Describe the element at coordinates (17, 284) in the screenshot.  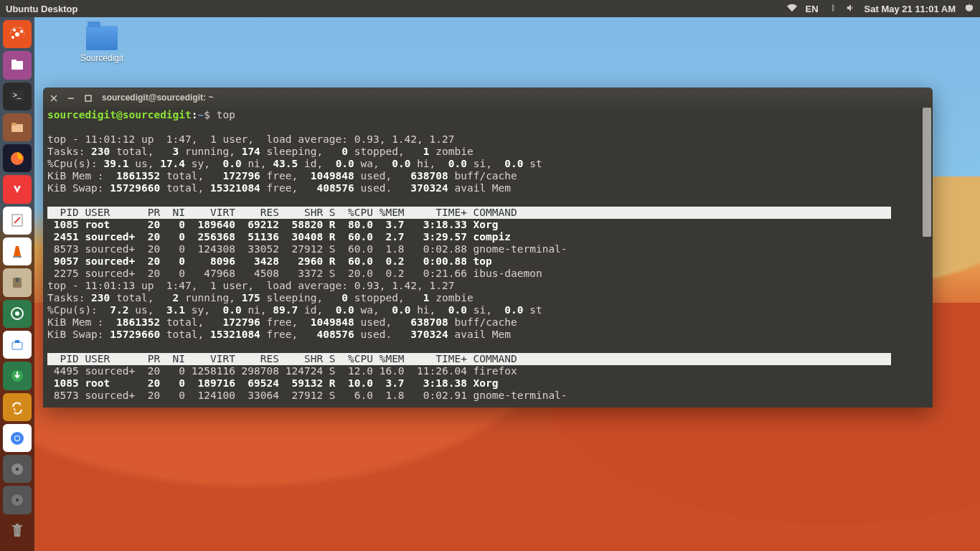
I see `unity-launcher: >_` at that location.